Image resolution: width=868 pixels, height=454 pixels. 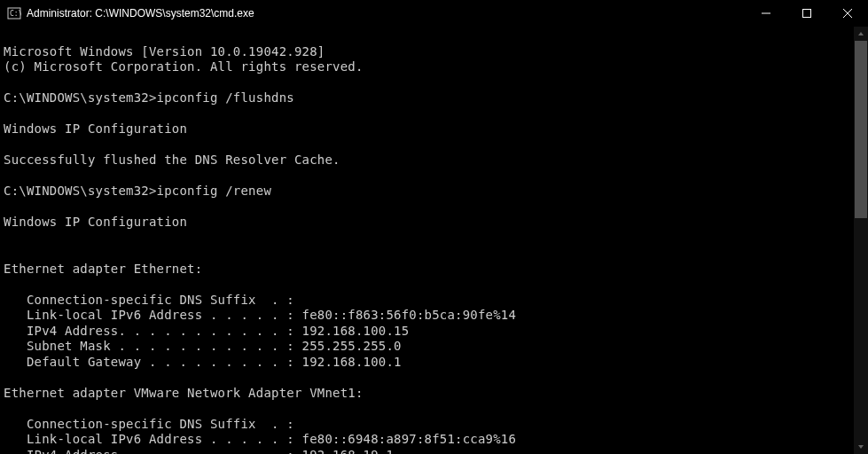 I want to click on maximize-button, so click(x=807, y=13).